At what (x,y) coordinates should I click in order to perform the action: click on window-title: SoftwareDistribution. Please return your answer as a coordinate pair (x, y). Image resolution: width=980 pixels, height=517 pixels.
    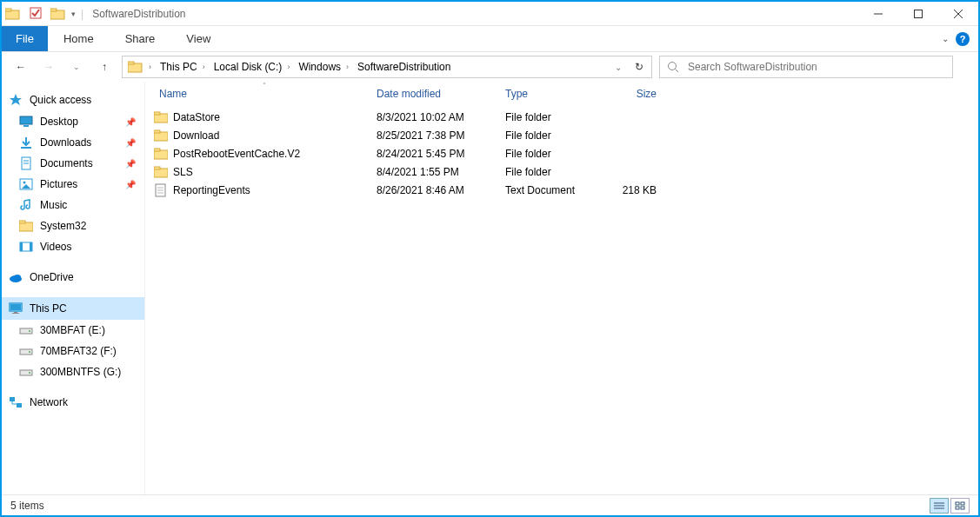
    Looking at the image, I should click on (139, 14).